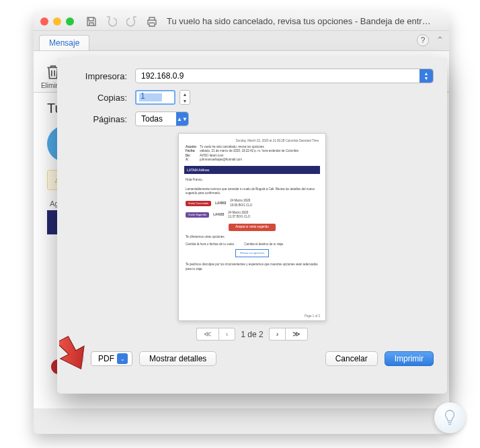 The width and height of the screenshot is (480, 448). What do you see at coordinates (57, 21) in the screenshot?
I see `window-controls` at bounding box center [57, 21].